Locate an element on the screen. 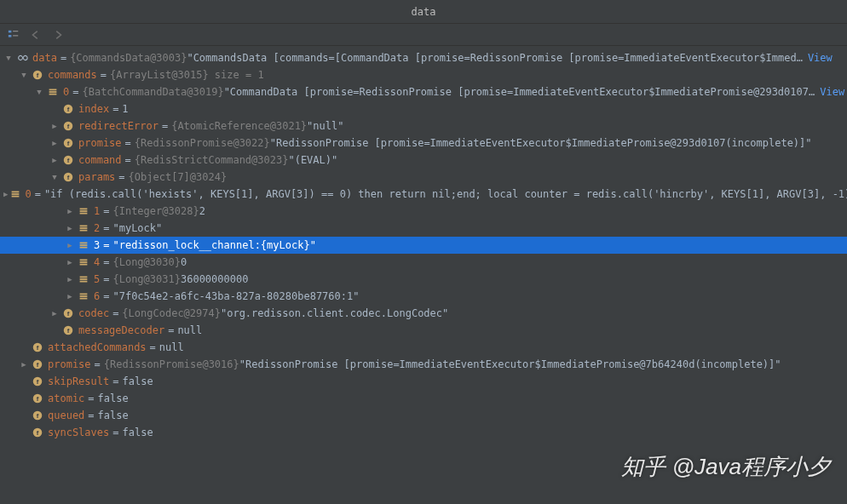  tree-row: ▶fpromise = {RedissonPromise@3022} "Redi… is located at coordinates (424, 143).